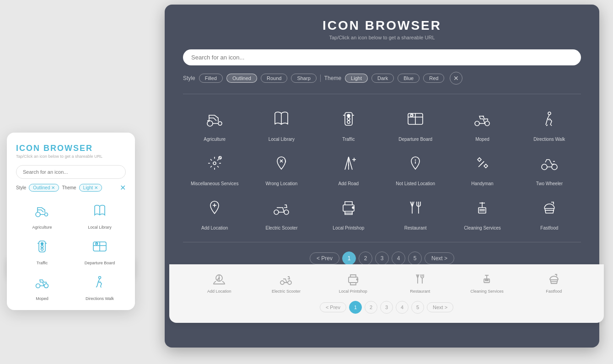 This screenshot has width=613, height=364. What do you see at coordinates (415, 119) in the screenshot?
I see `icon-departure-board-box` at bounding box center [415, 119].